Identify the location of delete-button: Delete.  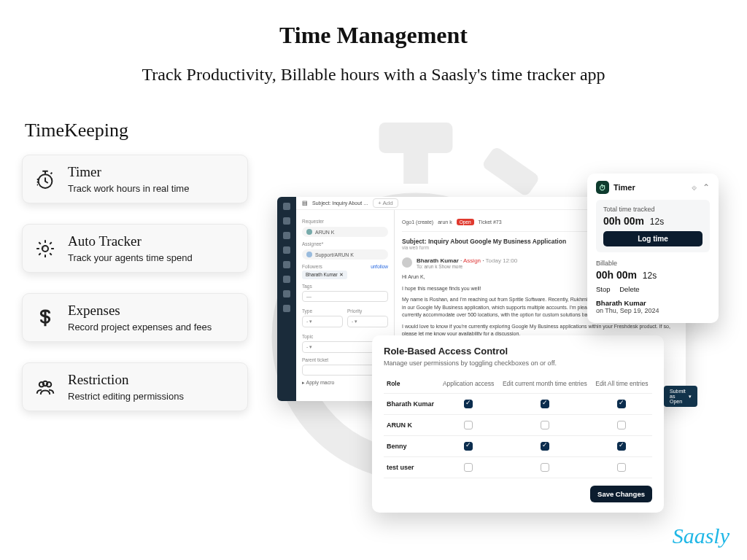
(629, 289).